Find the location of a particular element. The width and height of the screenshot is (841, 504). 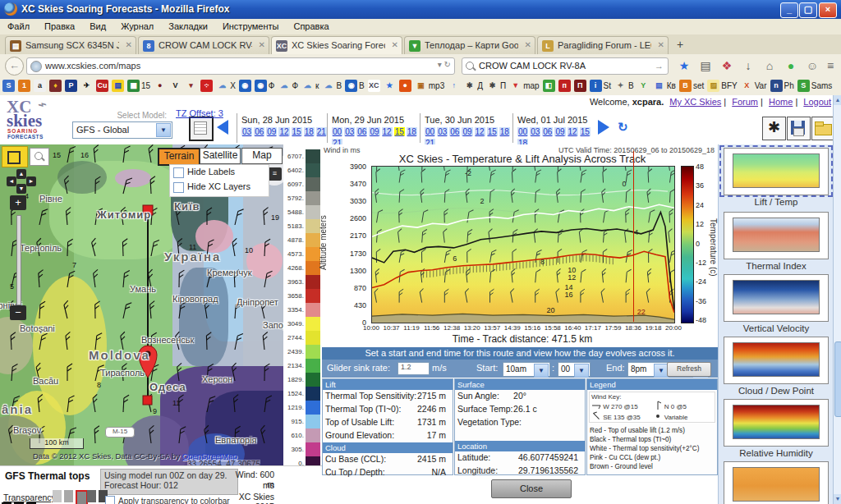

refresh-icon: ↻ is located at coordinates (623, 127).